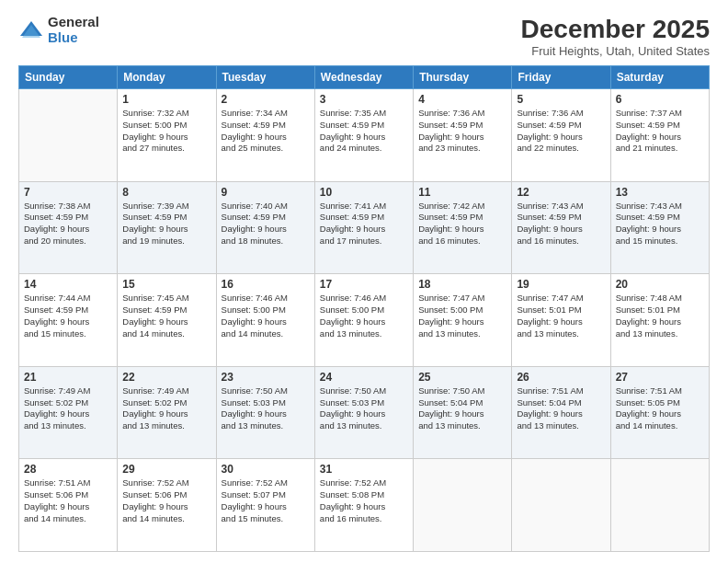 This screenshot has height=563, width=728. What do you see at coordinates (364, 412) in the screenshot?
I see `calendar-cell: 24Sunrise: 7:50 AM Sunset: 5:03 PM Dayli…` at bounding box center [364, 412].